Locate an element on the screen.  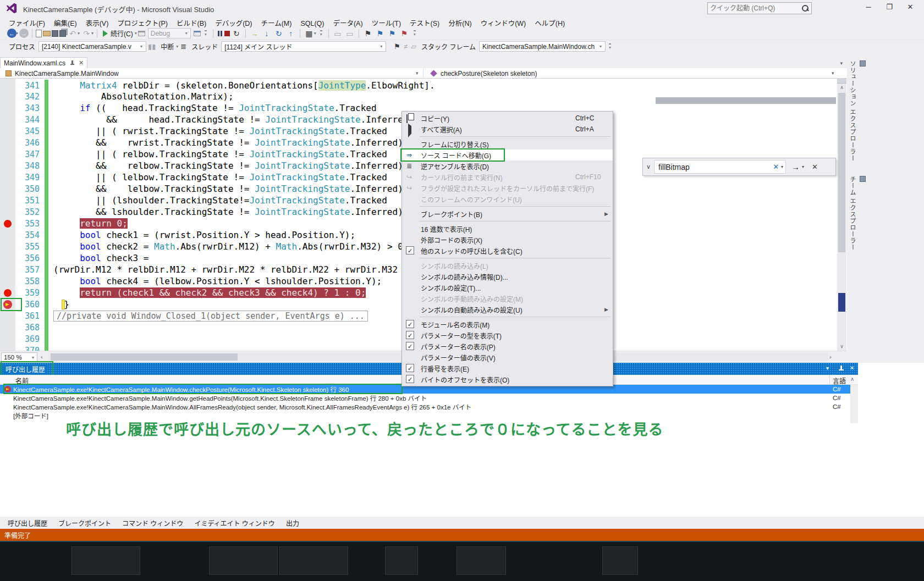
scroll-down-icon: ∨ is located at coordinates (842, 346).